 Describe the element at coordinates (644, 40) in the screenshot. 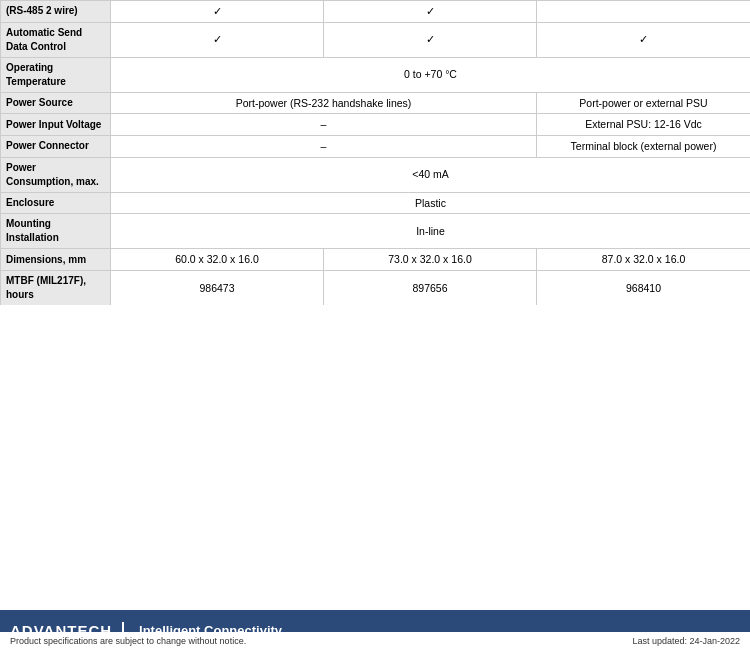

I see `row-col3: ✓` at that location.